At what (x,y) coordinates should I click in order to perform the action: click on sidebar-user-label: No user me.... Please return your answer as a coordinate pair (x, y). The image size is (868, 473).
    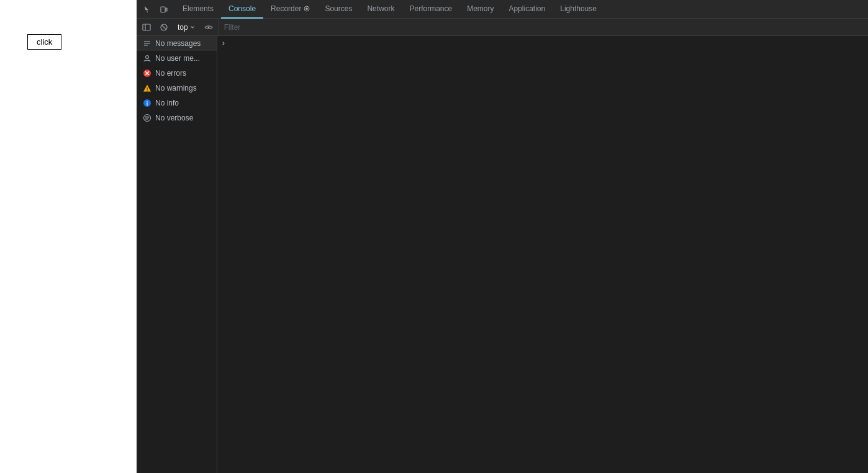
    Looking at the image, I should click on (178, 58).